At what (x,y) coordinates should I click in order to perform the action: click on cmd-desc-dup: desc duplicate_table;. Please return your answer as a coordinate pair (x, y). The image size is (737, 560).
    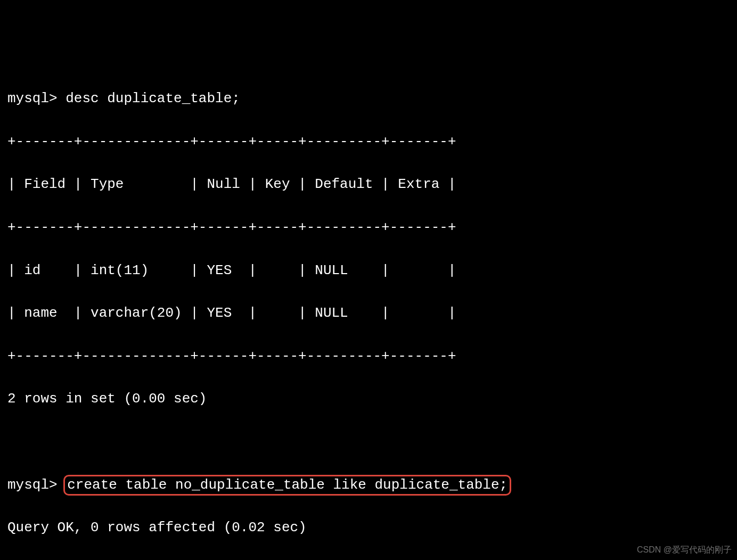
    Looking at the image, I should click on (153, 98).